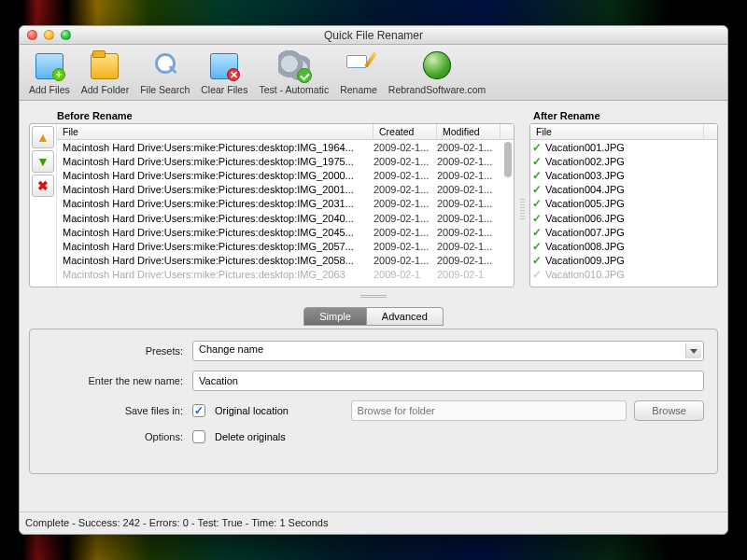 This screenshot has width=747, height=560. What do you see at coordinates (113, 411) in the screenshot?
I see `save-in-label: Save files in:` at bounding box center [113, 411].